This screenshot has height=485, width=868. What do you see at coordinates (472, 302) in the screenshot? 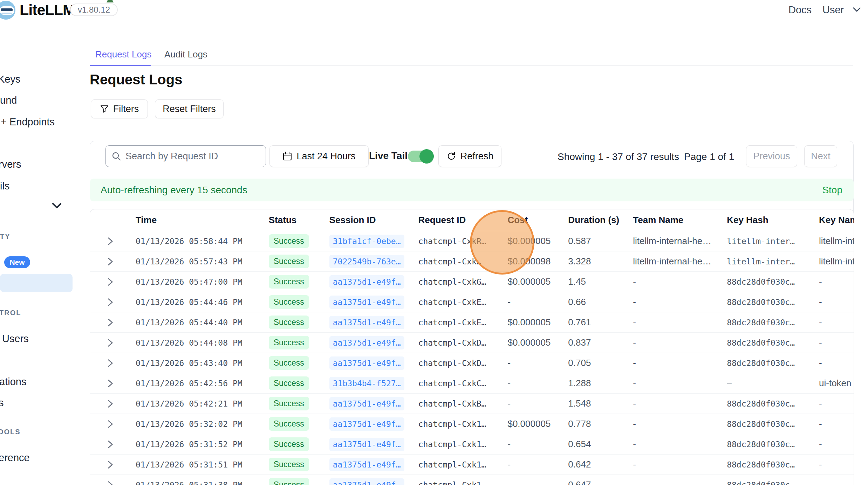
I see `table-row: 01/13/2026 05:44:46 PMSuccessaa1375d1-e4…` at bounding box center [472, 302].